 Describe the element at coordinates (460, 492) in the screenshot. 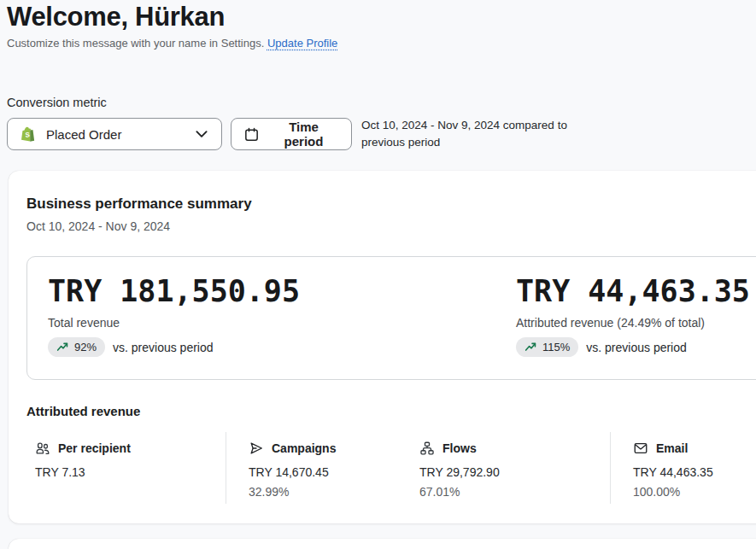

I see `channel-percent: 67.01%` at that location.